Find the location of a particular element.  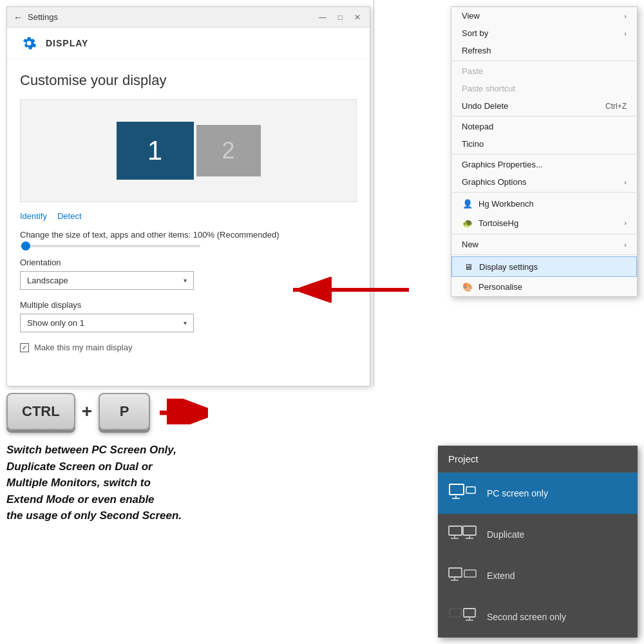

ctx-ticino-label: Ticino is located at coordinates (473, 144).